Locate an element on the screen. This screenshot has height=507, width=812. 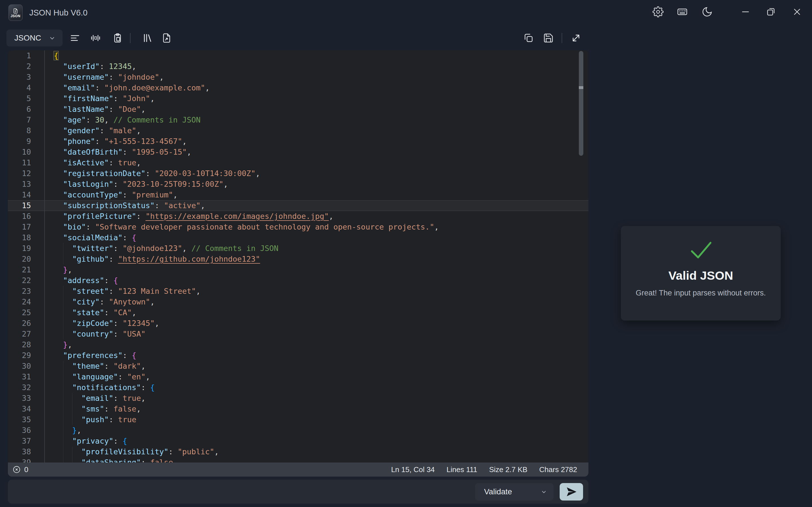
scrollbar-cursor-marker is located at coordinates (581, 88).